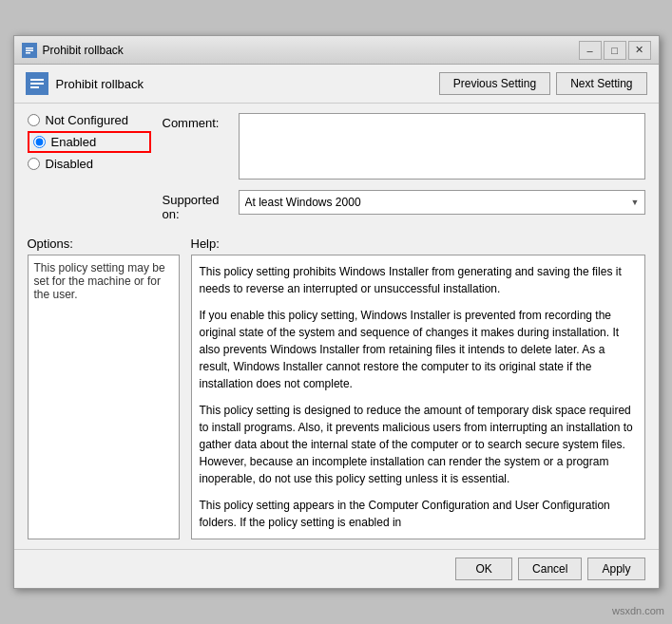 The width and height of the screenshot is (672, 624). I want to click on enabled-label: Enabled, so click(74, 142).